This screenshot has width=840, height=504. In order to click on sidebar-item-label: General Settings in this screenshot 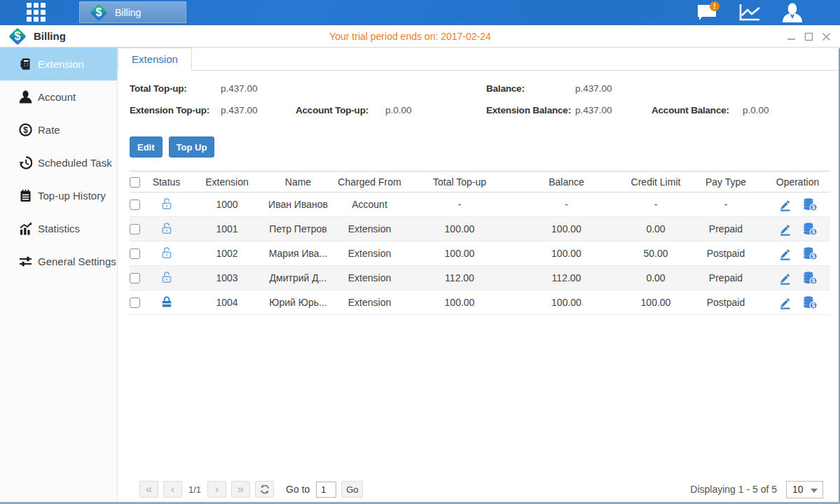, I will do `click(77, 262)`.